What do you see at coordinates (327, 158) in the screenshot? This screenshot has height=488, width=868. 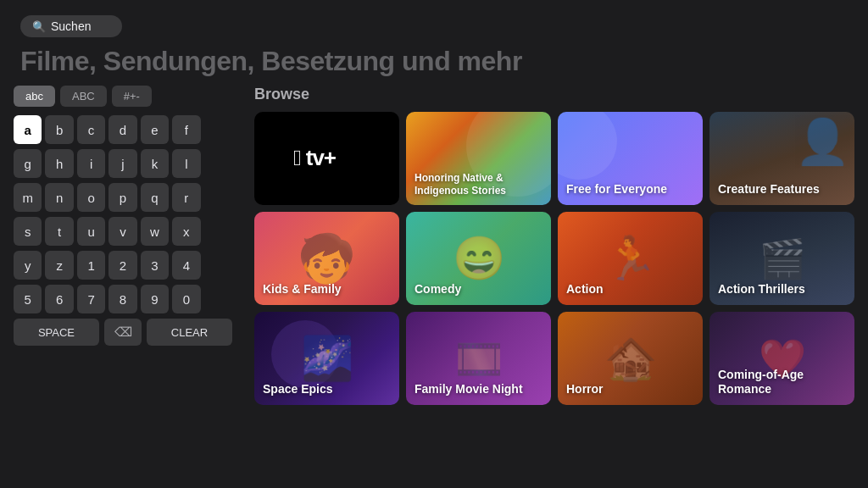 I see `appletv-svg:  tv+` at bounding box center [327, 158].